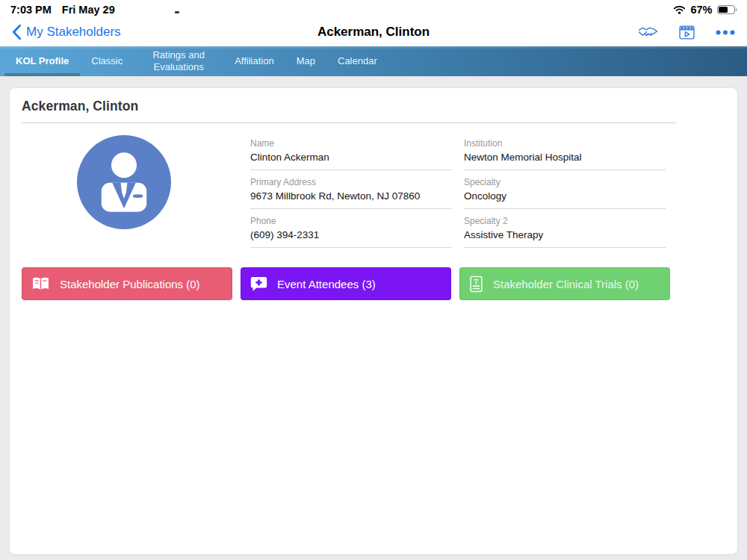 The width and height of the screenshot is (747, 560). Describe the element at coordinates (357, 61) in the screenshot. I see `tab-calendar: Calendar` at that location.